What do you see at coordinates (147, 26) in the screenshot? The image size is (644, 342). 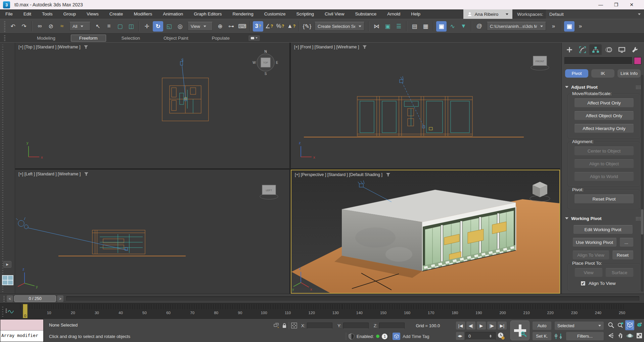 I see `select-and-move-icon: ✛` at bounding box center [147, 26].